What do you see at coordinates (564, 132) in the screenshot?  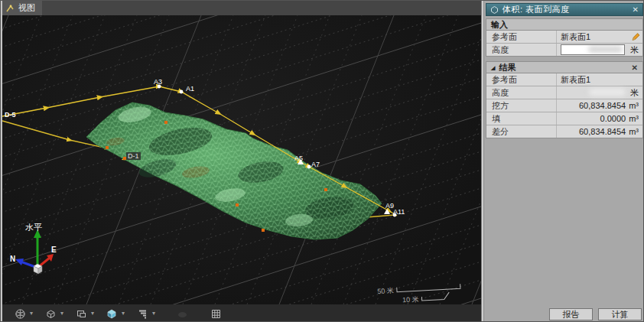 I see `result-row-difference: 差分 60,834.8454 m³` at bounding box center [564, 132].